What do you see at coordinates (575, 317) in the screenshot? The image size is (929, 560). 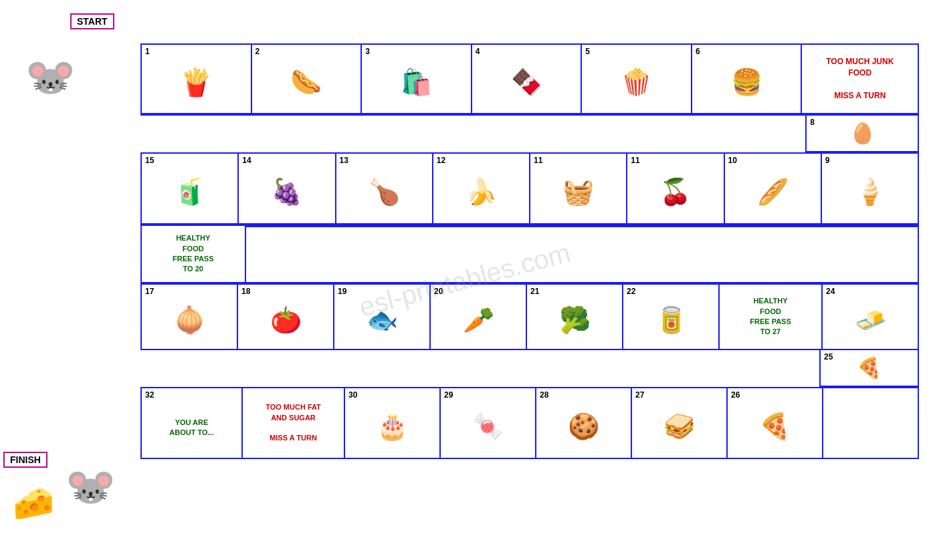 I see `cell-21: 21 🥦` at bounding box center [575, 317].